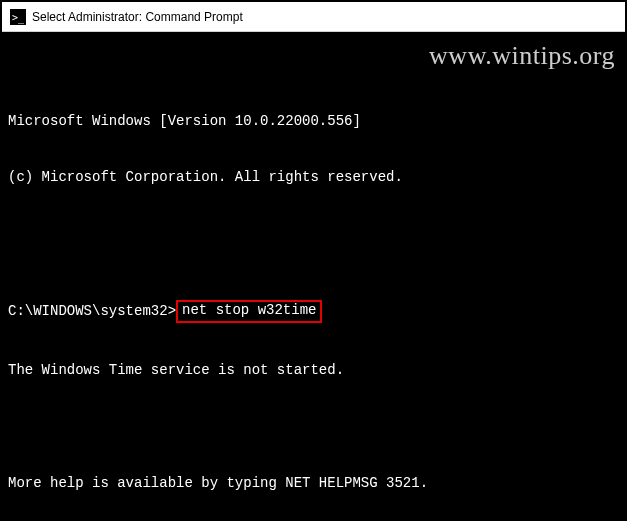 This screenshot has height=521, width=627. I want to click on terminal-line: The Windows Time service is not started., so click(314, 370).